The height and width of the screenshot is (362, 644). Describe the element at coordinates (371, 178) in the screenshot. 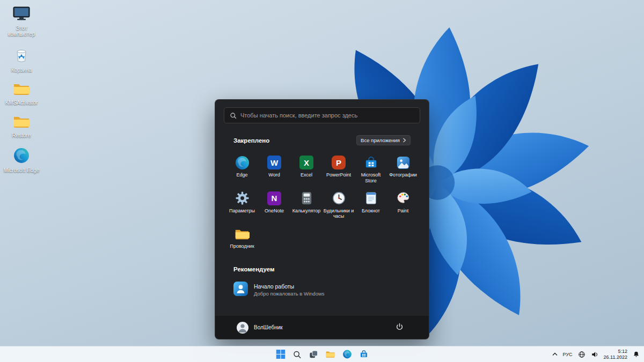

I see `app-label: Microsoft Store` at that location.